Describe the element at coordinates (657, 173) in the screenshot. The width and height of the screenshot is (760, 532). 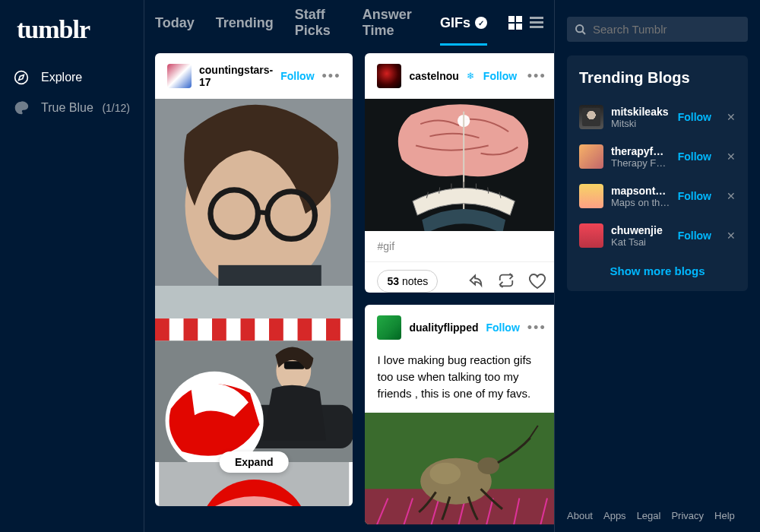
I see `trending-blogs: Trending Blogs mitskileaksMitski Follow …` at that location.